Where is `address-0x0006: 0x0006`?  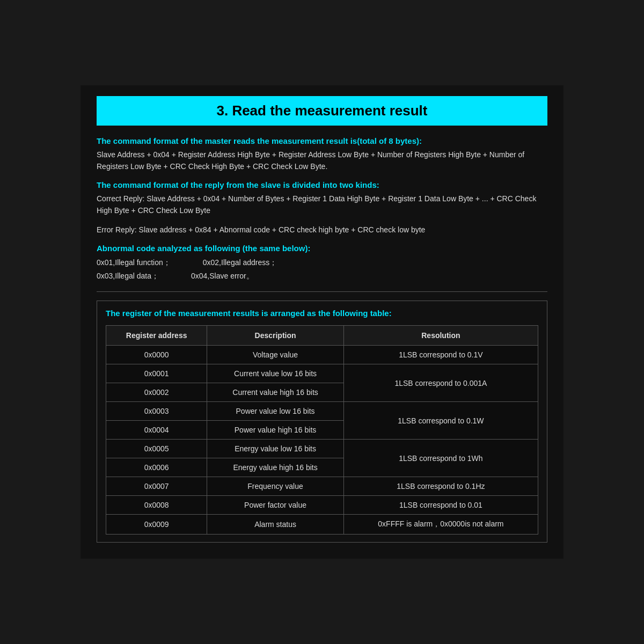 address-0x0006: 0x0006 is located at coordinates (157, 468).